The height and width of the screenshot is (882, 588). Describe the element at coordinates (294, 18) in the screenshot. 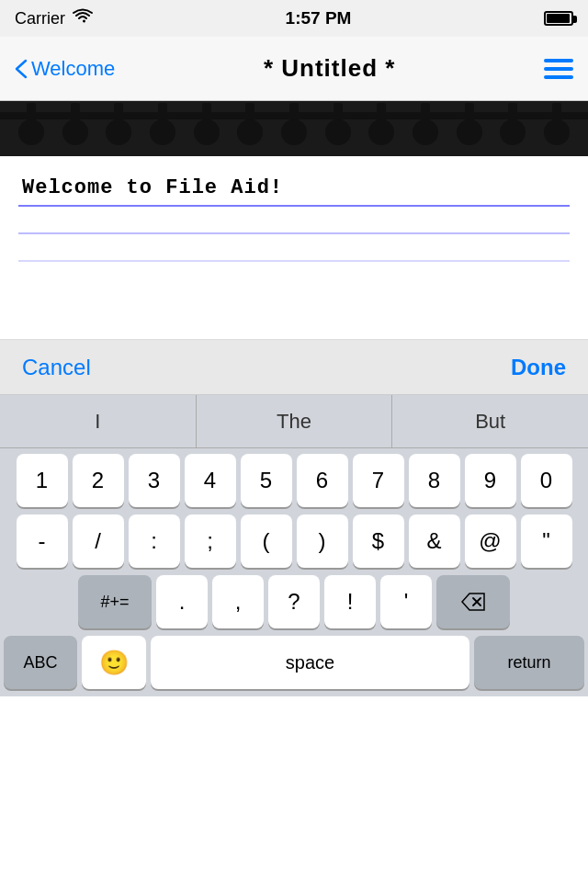

I see `status-bar: Carrier 1:57 PM` at that location.